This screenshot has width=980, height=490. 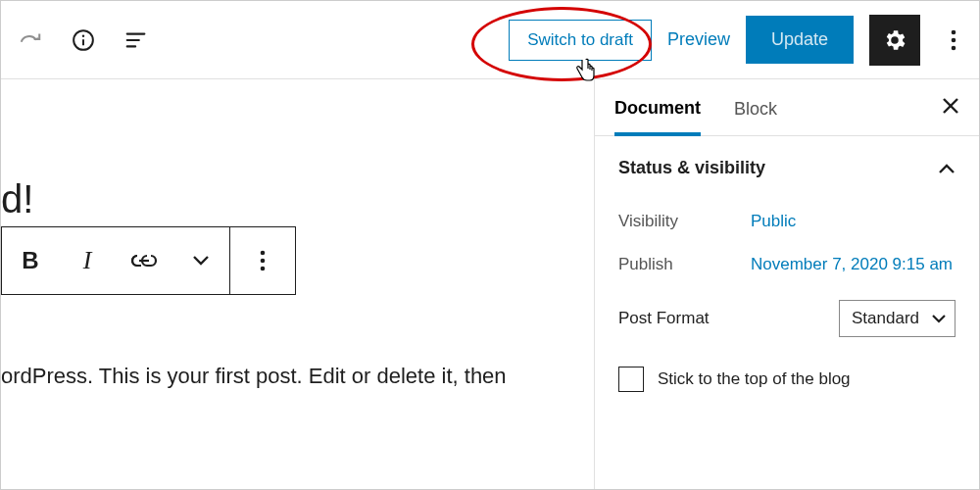 I want to click on publish-label: Publish, so click(x=684, y=265).